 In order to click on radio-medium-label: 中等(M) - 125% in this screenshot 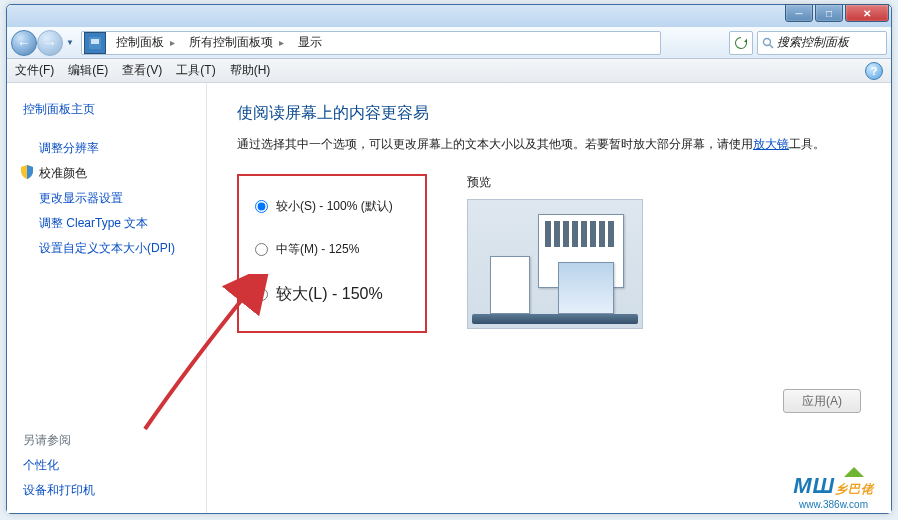, I will do `click(318, 250)`.